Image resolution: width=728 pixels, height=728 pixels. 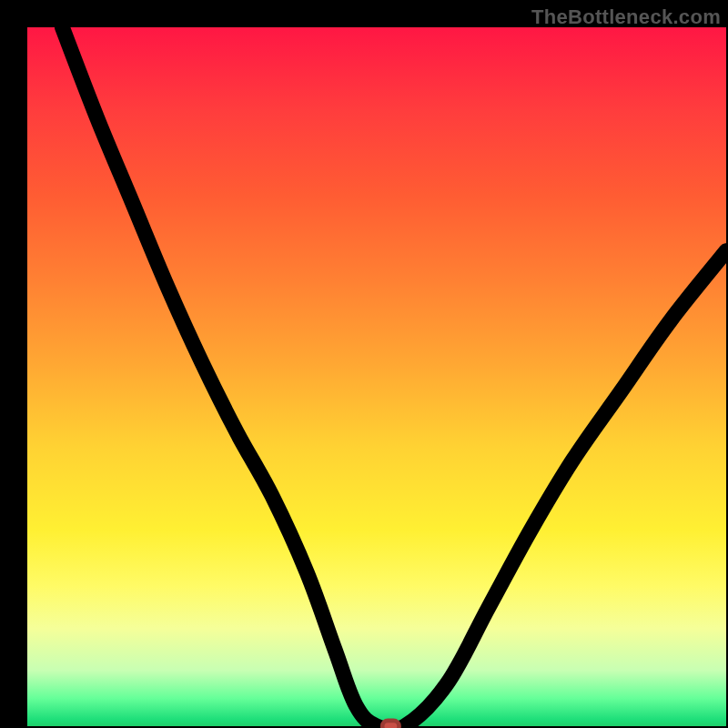 I want to click on watermark-text: TheBottleneck.com, so click(x=626, y=17).